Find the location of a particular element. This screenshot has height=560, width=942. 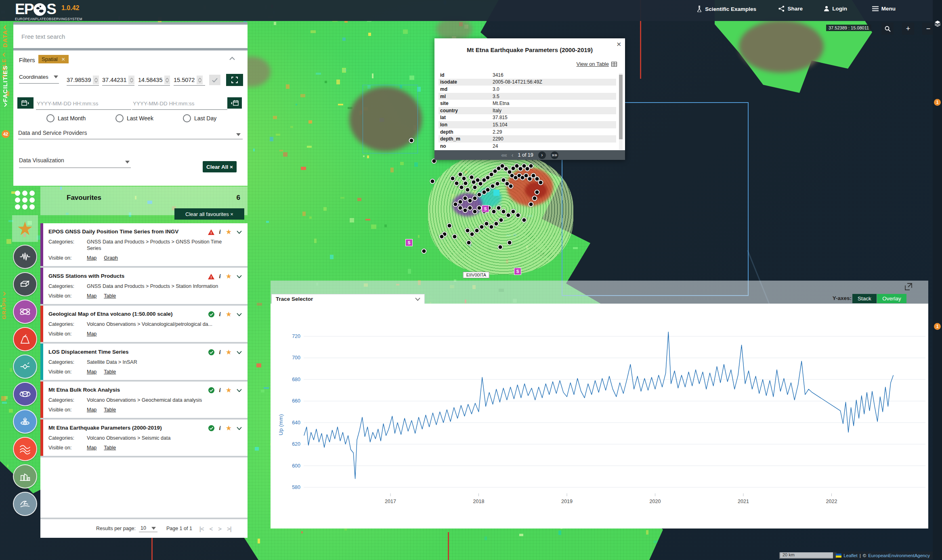

visualization-dropdown: Data Visualization is located at coordinates (42, 160).